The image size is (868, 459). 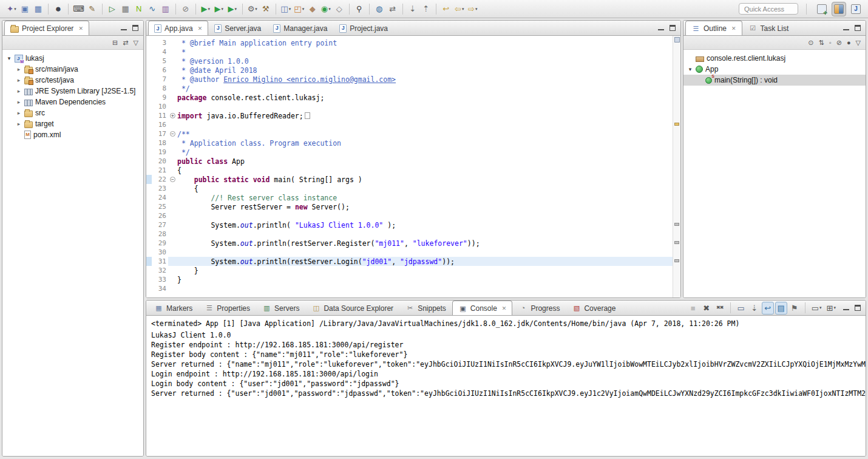 I want to click on overview-ruler, so click(x=676, y=166).